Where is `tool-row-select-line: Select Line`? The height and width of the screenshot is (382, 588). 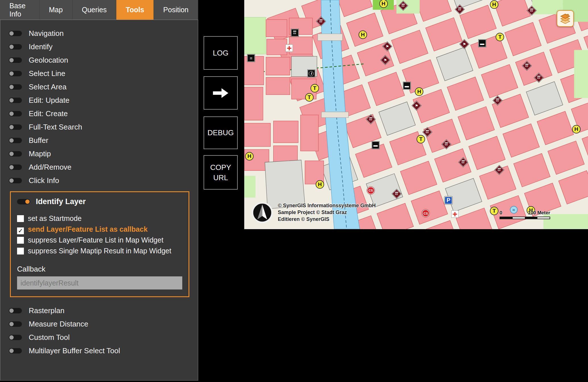 tool-row-select-line: Select Line is located at coordinates (99, 73).